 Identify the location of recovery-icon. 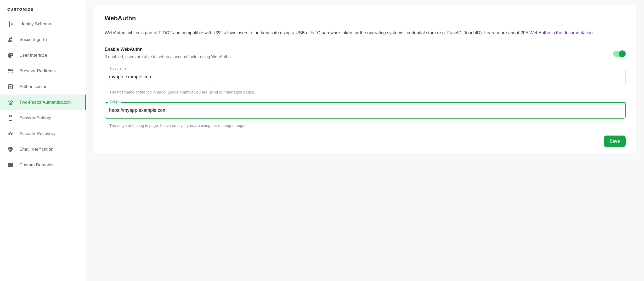
(10, 134).